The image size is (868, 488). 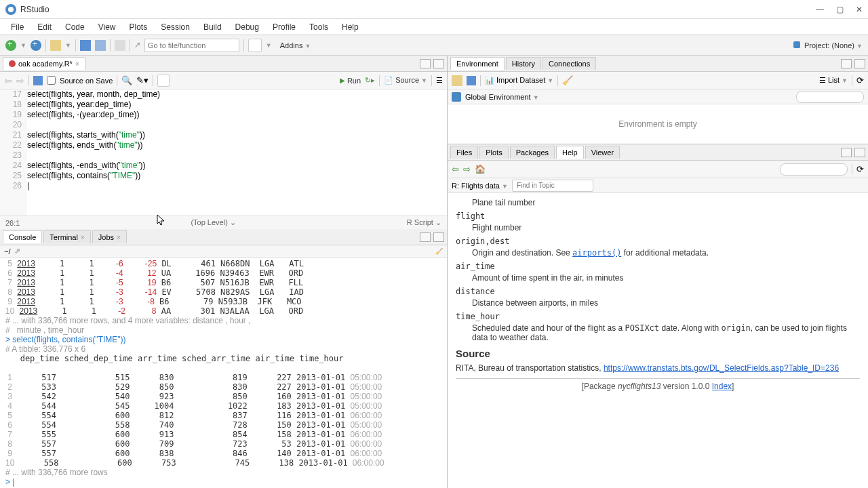 What do you see at coordinates (66, 237) in the screenshot?
I see `terminal-tab: Terminal ×` at bounding box center [66, 237].